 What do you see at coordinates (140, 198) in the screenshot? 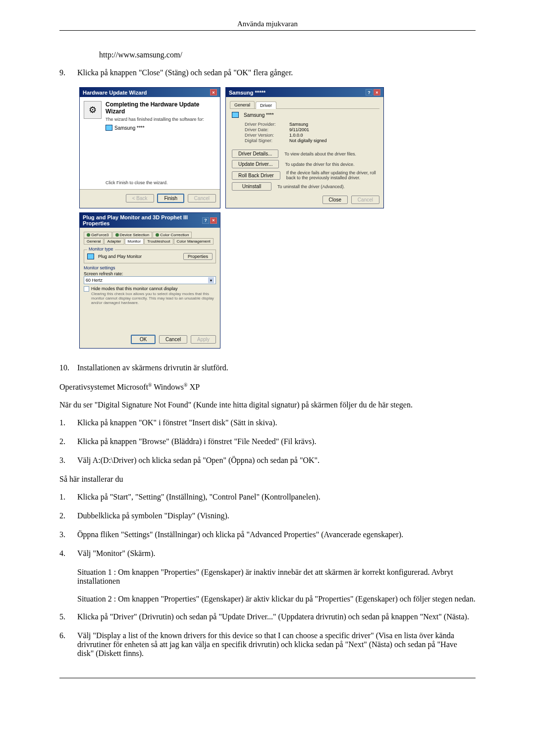
I see `back-button: < Back` at bounding box center [140, 198].